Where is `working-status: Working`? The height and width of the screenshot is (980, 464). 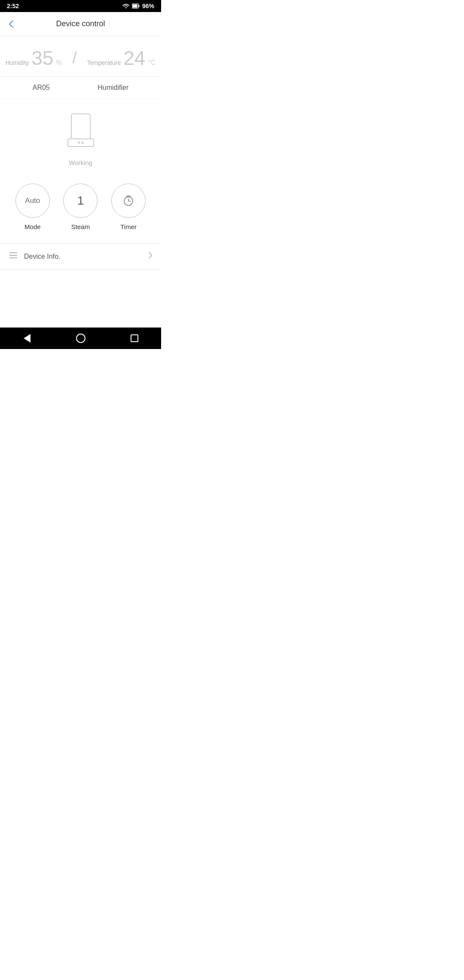
working-status: Working is located at coordinates (81, 162).